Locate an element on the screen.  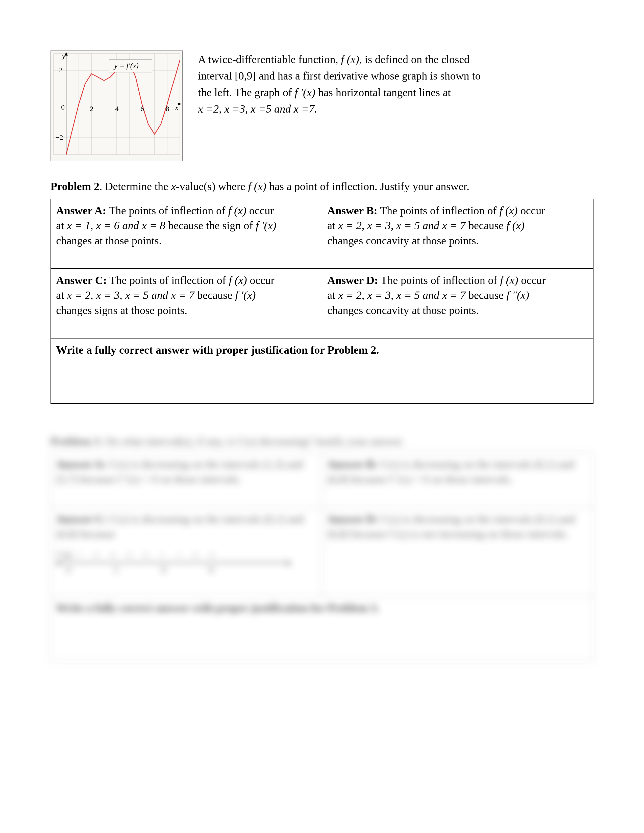
intro-l4: x =2, x =3, x =5 and x =7. is located at coordinates (258, 109).